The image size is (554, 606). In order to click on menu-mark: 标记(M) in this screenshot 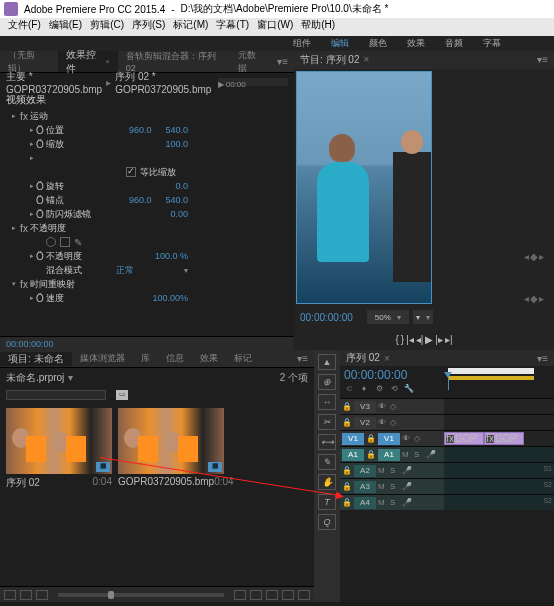, I will do `click(190, 27)`.